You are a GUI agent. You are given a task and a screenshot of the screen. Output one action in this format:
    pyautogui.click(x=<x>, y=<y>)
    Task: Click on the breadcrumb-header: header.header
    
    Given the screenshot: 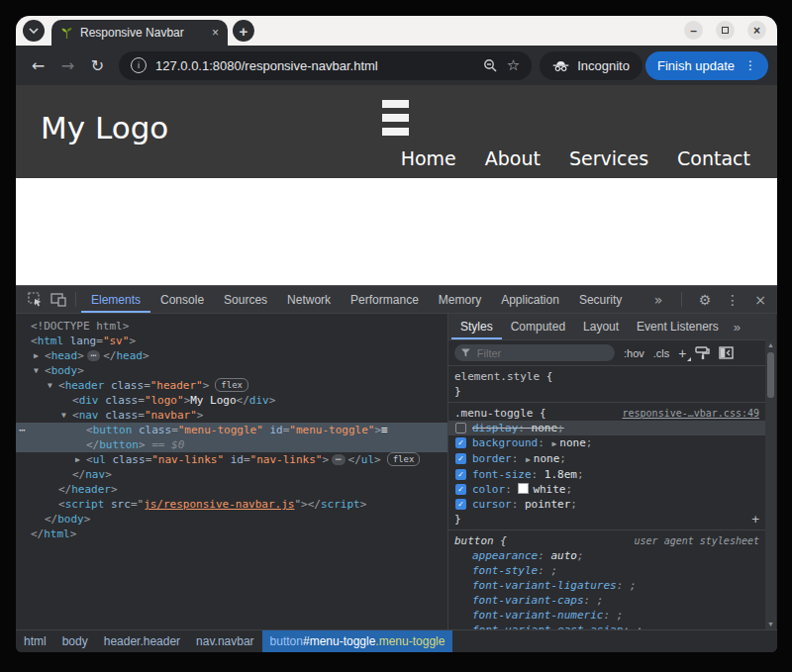 What is the action you would take?
    pyautogui.click(x=143, y=641)
    